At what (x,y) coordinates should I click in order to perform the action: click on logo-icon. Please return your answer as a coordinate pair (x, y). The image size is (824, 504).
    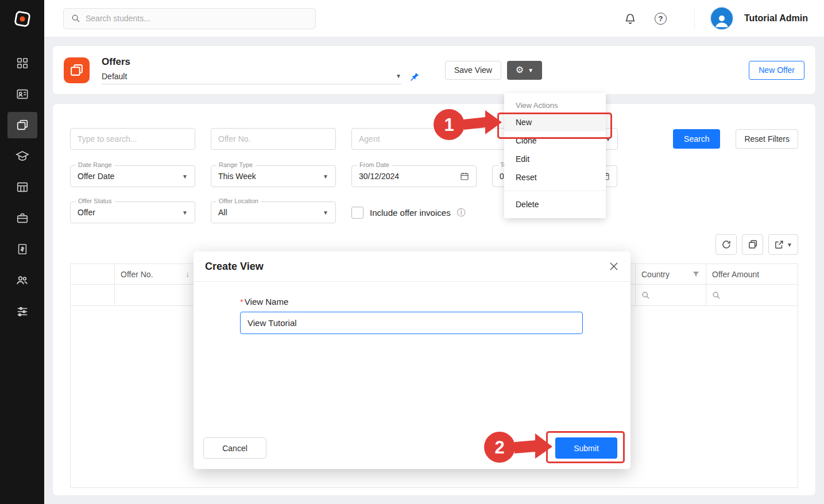
    Looking at the image, I should click on (22, 19).